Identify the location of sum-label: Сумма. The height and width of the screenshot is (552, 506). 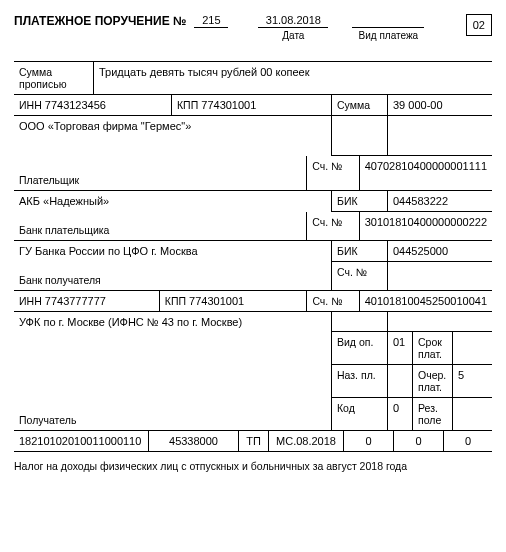
(360, 105).